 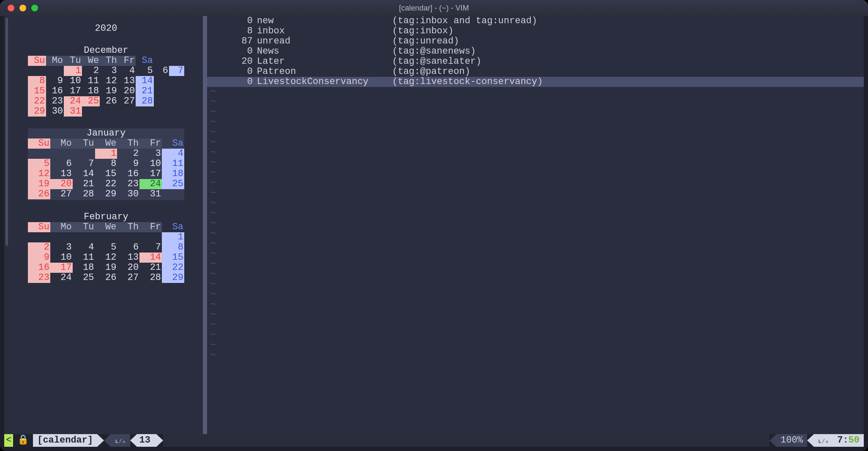 What do you see at coordinates (7, 231) in the screenshot?
I see `scrollbar` at bounding box center [7, 231].